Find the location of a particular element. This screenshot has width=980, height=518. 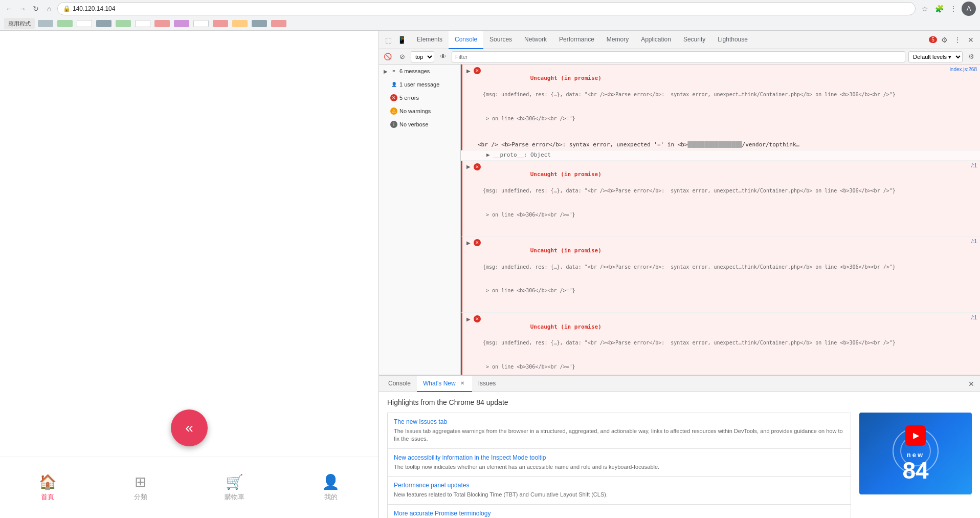

clear-console-icon: 🚫 is located at coordinates (388, 57).